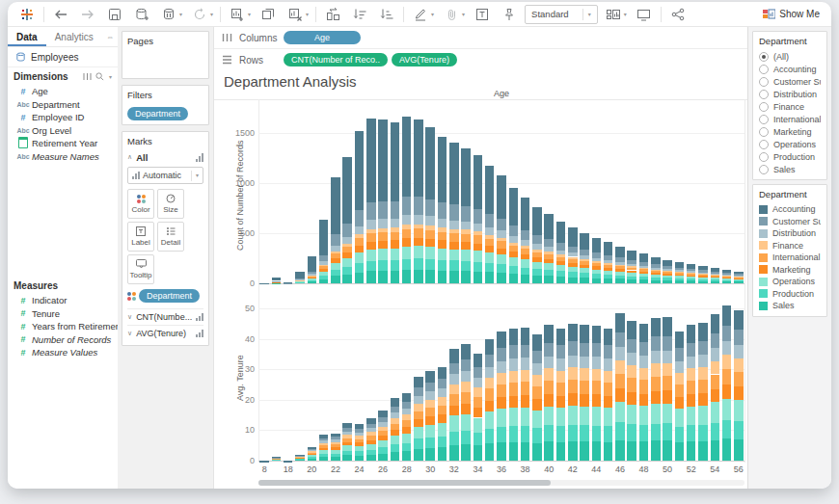 This screenshot has width=839, height=504. Describe the element at coordinates (110, 37) in the screenshot. I see `pane-pin-icon: ⇔` at that location.